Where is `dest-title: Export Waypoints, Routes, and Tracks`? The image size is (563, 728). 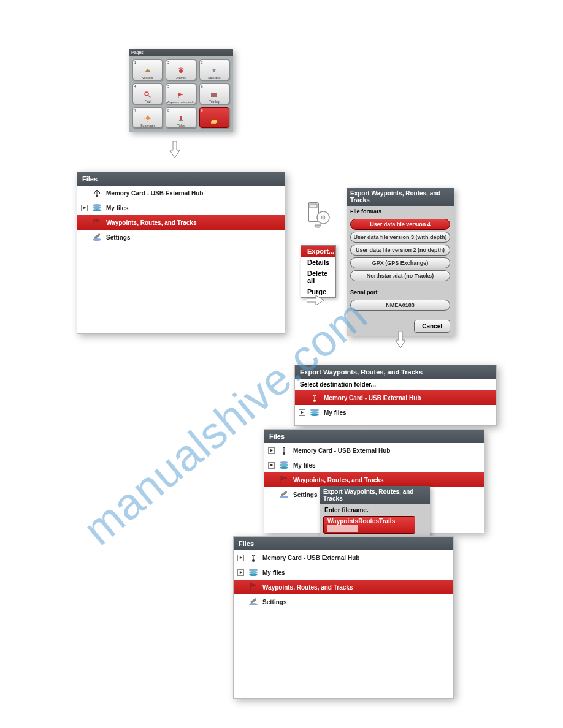
dest-title: Export Waypoints, Routes, and Tracks is located at coordinates (396, 372).